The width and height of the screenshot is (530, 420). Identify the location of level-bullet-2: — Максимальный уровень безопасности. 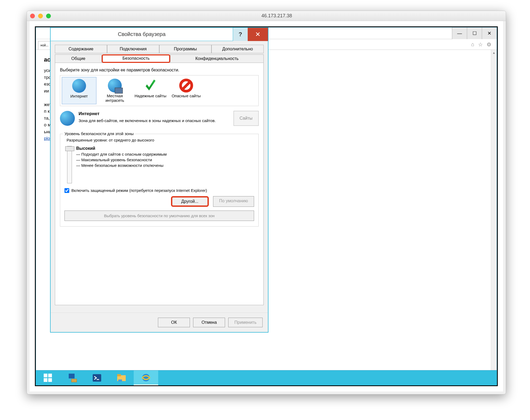
(121, 160).